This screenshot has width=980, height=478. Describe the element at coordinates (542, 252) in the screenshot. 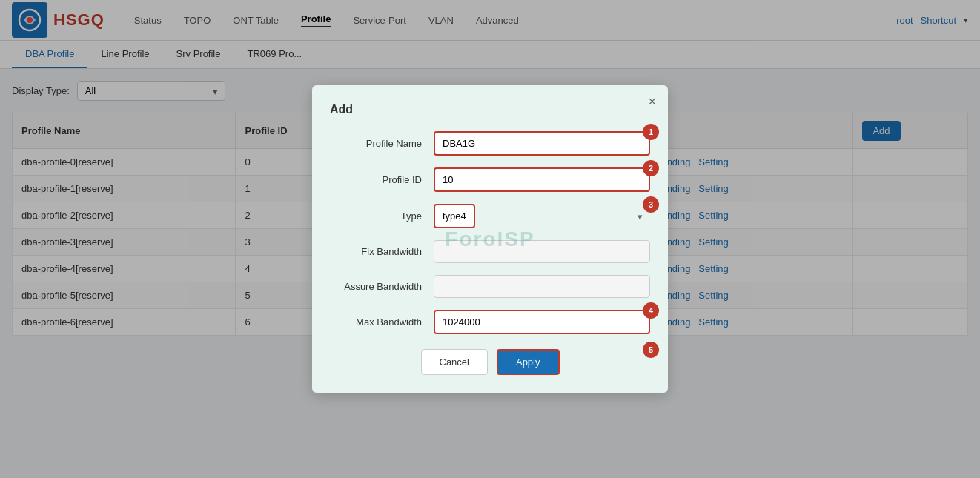

I see `fix-bandwidth-input` at that location.